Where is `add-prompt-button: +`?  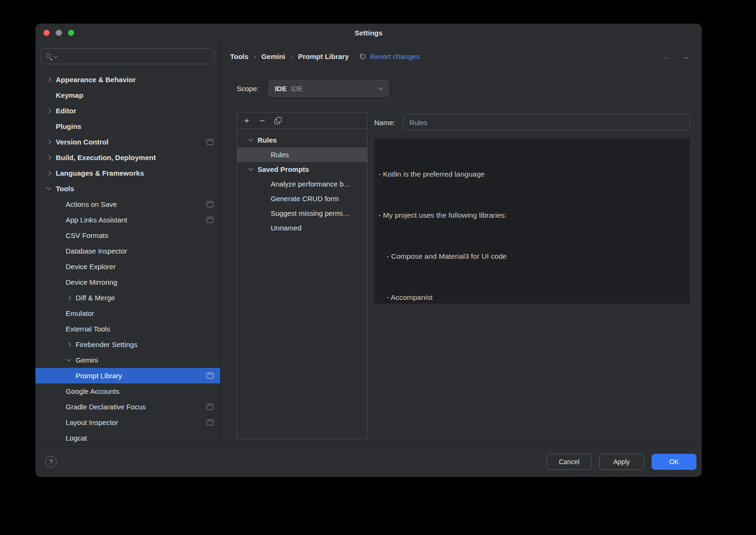
add-prompt-button: + is located at coordinates (247, 121).